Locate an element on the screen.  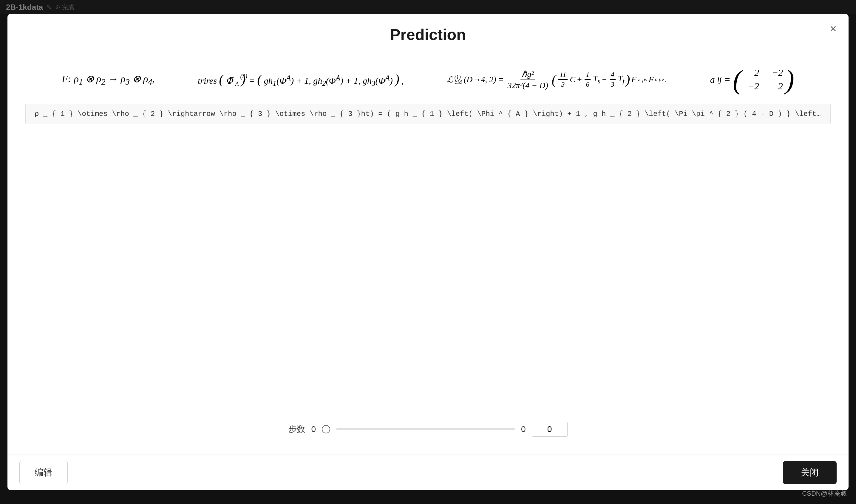
steps-label: 步数 is located at coordinates (297, 429).